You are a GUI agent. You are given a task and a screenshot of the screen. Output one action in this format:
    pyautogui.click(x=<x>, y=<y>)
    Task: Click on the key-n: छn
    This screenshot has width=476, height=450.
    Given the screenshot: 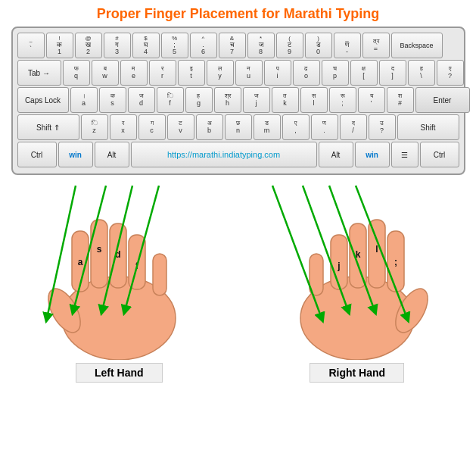 What is the action you would take?
    pyautogui.click(x=238, y=127)
    